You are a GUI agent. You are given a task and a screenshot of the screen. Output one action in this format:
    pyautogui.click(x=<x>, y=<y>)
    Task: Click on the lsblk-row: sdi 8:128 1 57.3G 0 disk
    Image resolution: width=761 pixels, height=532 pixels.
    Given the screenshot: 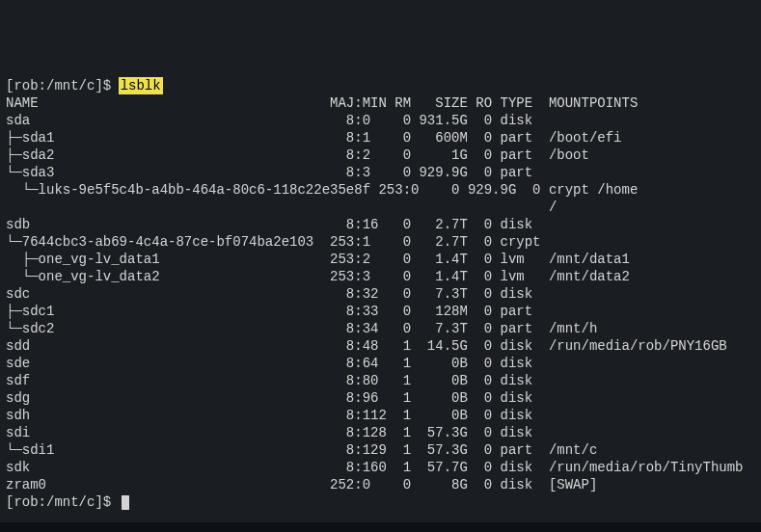 What is the action you would take?
    pyautogui.click(x=380, y=433)
    